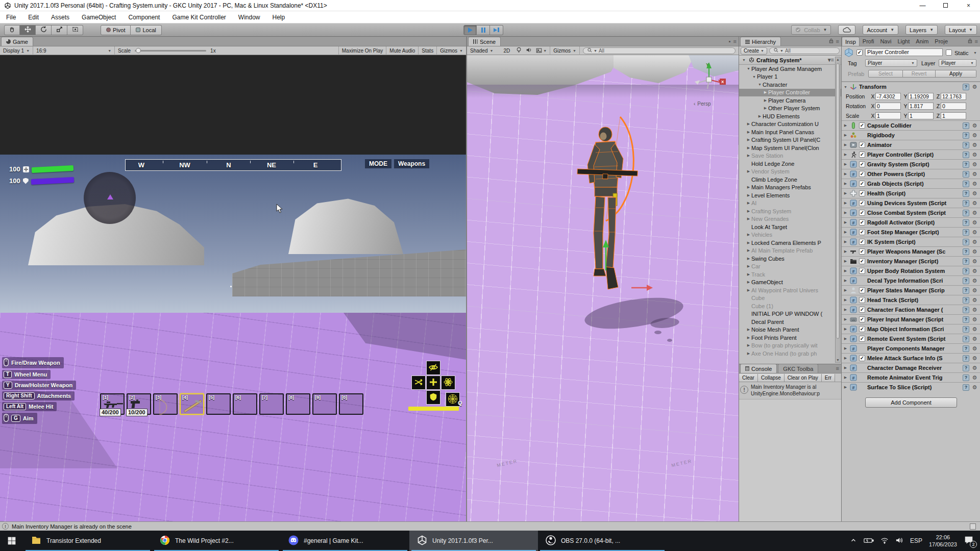 This screenshot has height=551, width=980. Describe the element at coordinates (853, 541) in the screenshot. I see `chevron-up-icon` at that location.